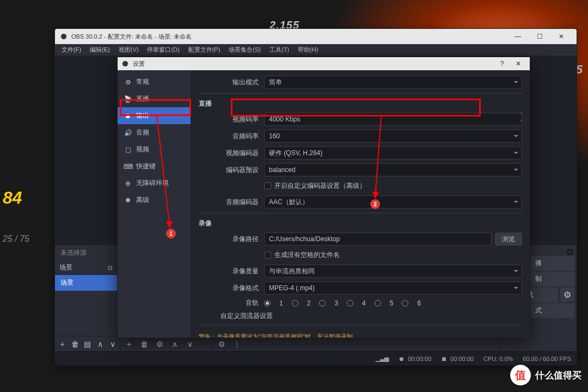 This screenshot has width=588, height=392. I want to click on close-button: ✕, so click(561, 36).